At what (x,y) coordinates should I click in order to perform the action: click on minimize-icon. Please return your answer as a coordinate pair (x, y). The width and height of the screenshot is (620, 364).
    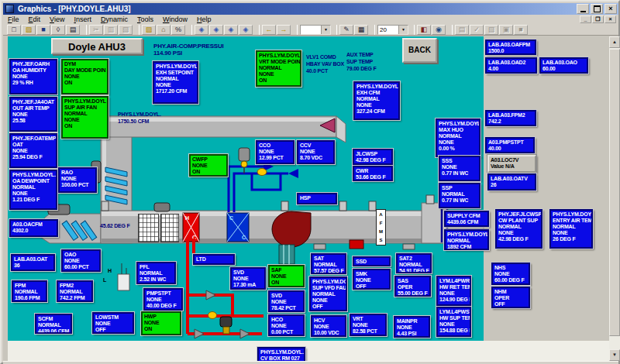
    Looking at the image, I should click on (583, 12).